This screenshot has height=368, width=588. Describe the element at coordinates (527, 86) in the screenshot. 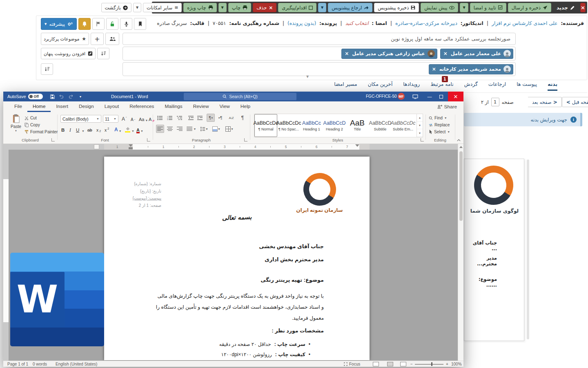

I see `tab-attachments: پیوست ها` at that location.